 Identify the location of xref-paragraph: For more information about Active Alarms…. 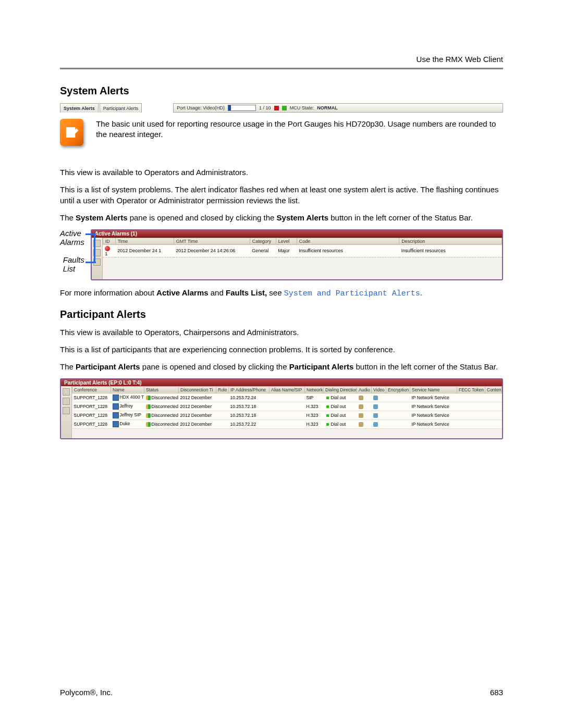
(282, 293).